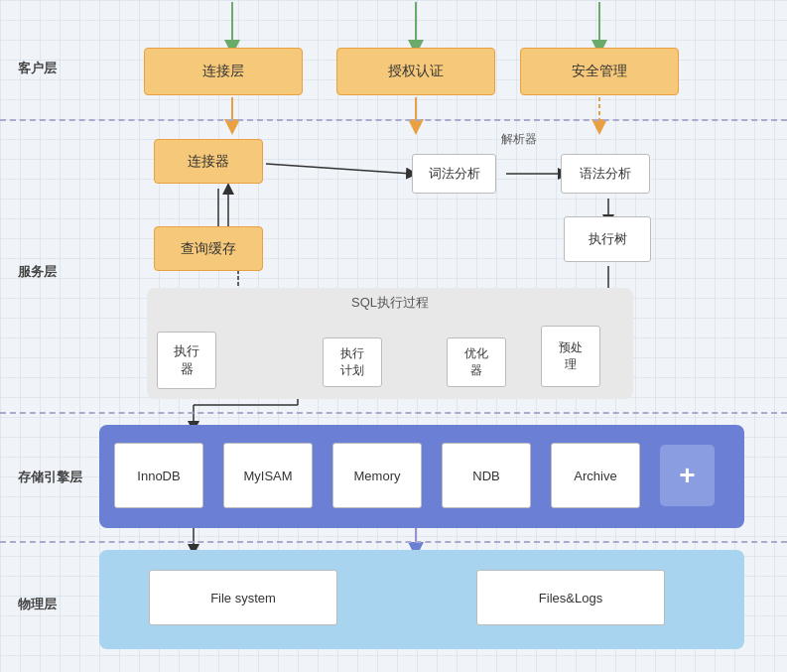 Image resolution: width=787 pixels, height=672 pixels. I want to click on layer-service: 服务层, so click(38, 272).